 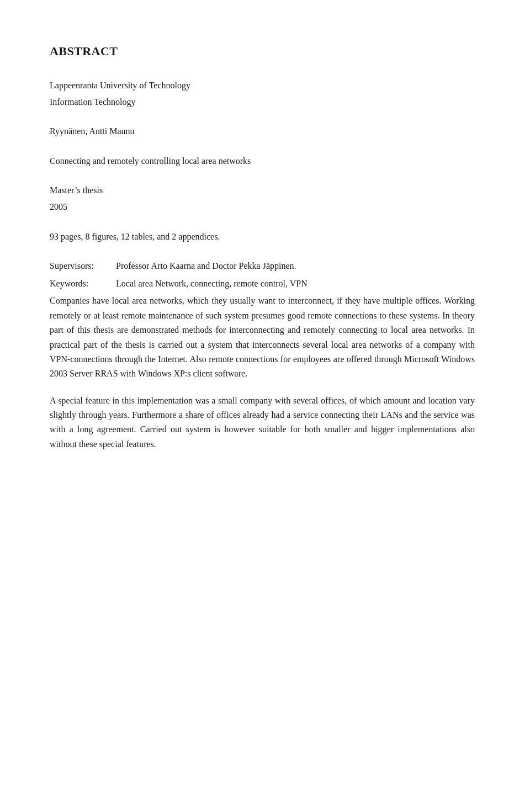 I want to click on pages-block: 93 pages, 8 figures, 12 tables, and 2 ap…, so click(x=262, y=237).